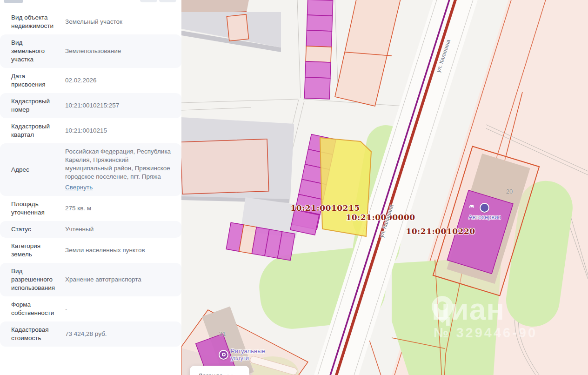  I want to click on detail-row: Кадастровая стоимость 73 424,28 руб., so click(91, 334).